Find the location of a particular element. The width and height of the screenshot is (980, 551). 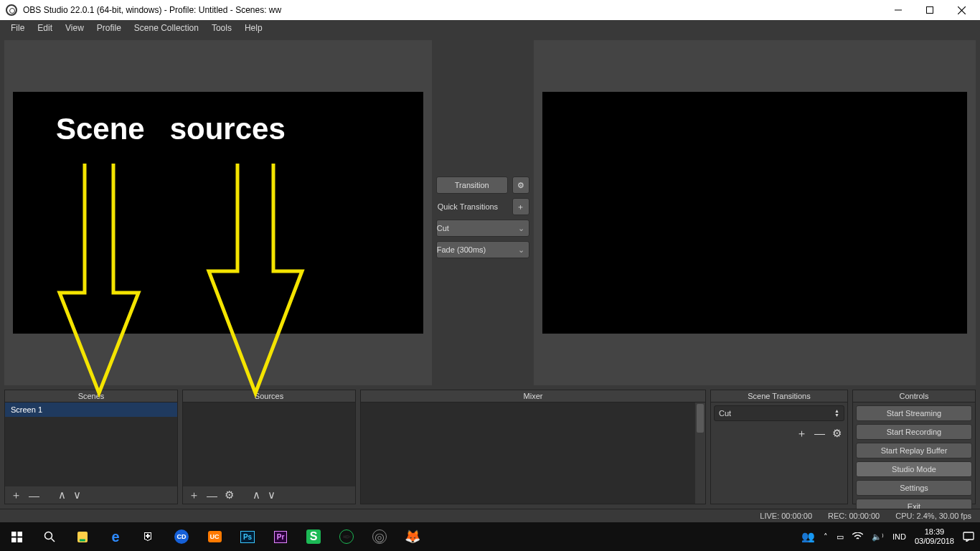

status-cpu: CPU: 2.4%, 30.00 fps is located at coordinates (933, 516).